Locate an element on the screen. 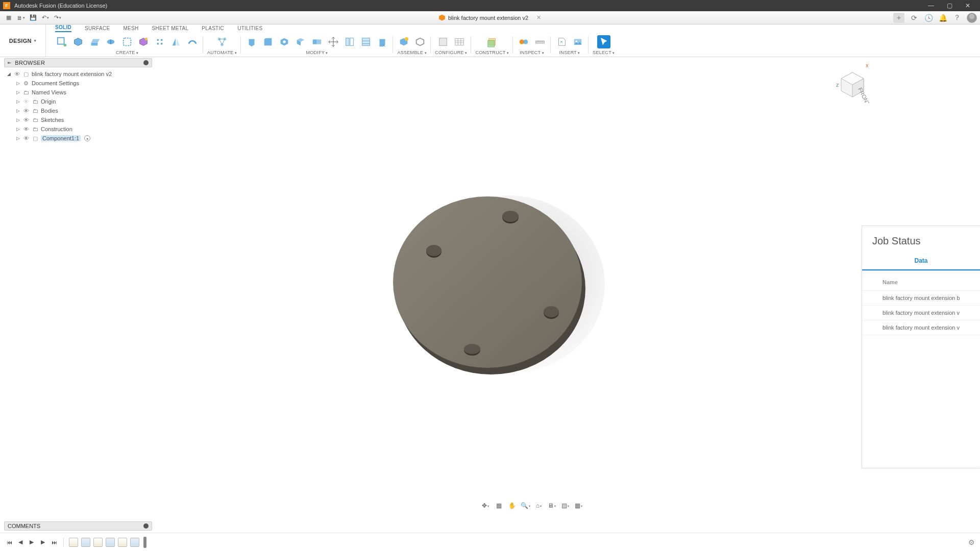 Image resolution: width=980 pixels, height=551 pixels. grid-settings-icon: ▤ is located at coordinates (565, 506).